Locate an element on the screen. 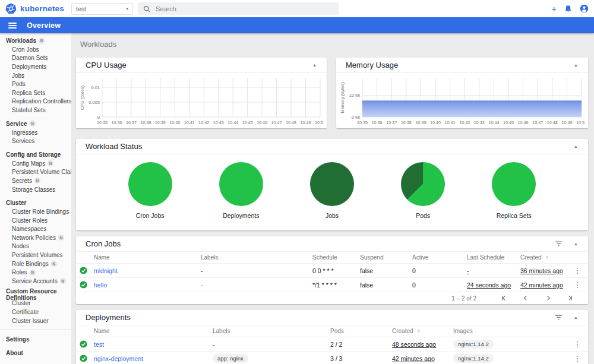 The image size is (594, 364). sidebar-item-services: Services is located at coordinates (36, 141).